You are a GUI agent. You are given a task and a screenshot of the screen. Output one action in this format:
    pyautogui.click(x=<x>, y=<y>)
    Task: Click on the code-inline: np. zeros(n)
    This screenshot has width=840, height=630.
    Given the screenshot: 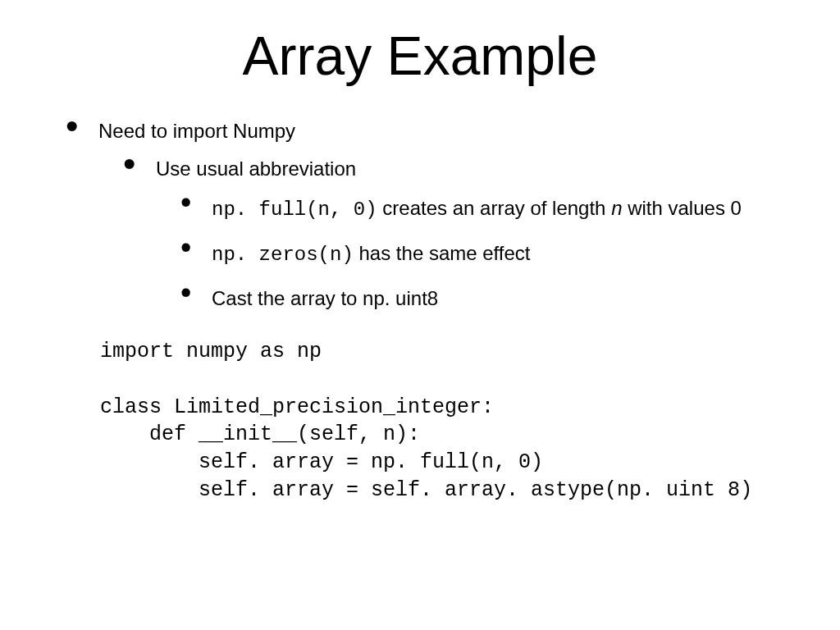 What is the action you would take?
    pyautogui.click(x=282, y=254)
    